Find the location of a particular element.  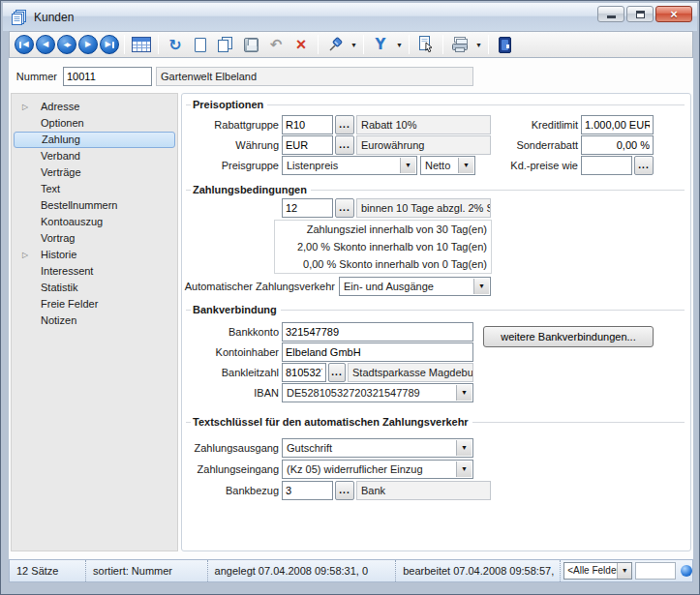

app-icon is located at coordinates (19, 17).